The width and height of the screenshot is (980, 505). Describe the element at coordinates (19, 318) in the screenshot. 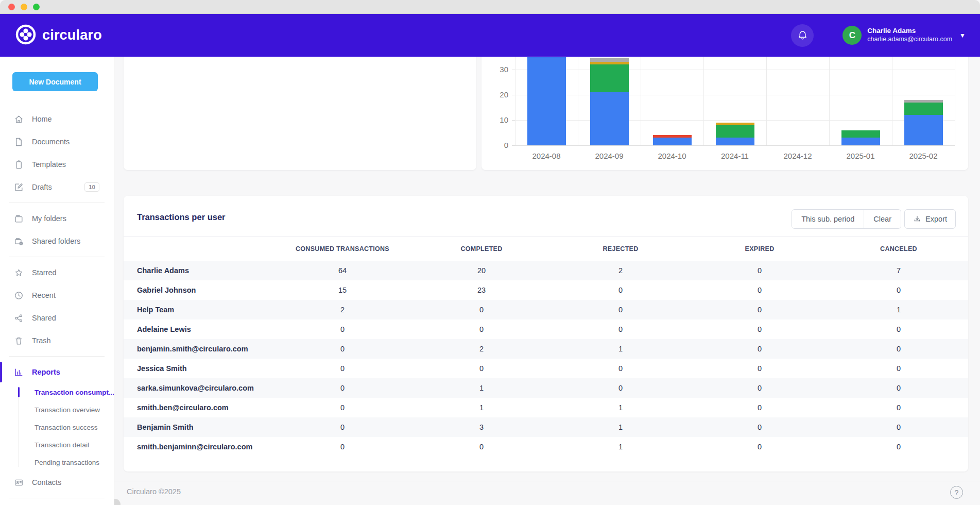

I see `share-icon` at that location.